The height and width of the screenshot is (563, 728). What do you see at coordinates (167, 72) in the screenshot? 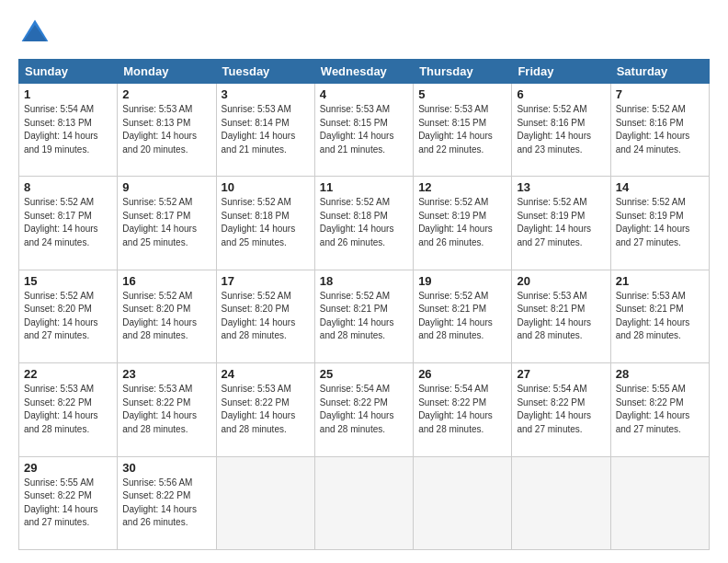
I see `col-header-monday: Monday` at bounding box center [167, 72].